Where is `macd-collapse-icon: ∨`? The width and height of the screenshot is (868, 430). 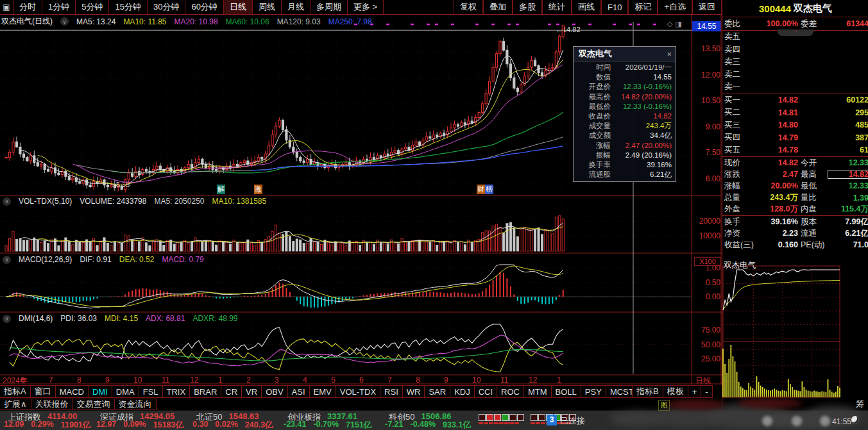 macd-collapse-icon: ∨ is located at coordinates (6, 260).